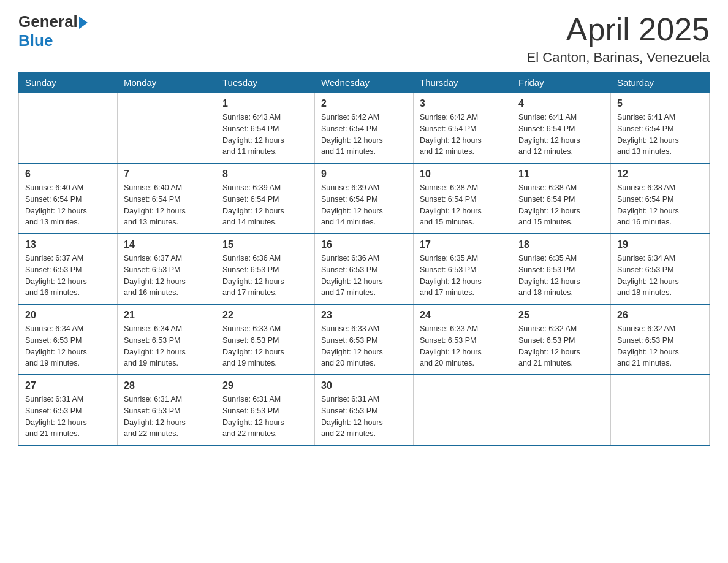  What do you see at coordinates (364, 174) in the screenshot?
I see `day-number: 9` at bounding box center [364, 174].